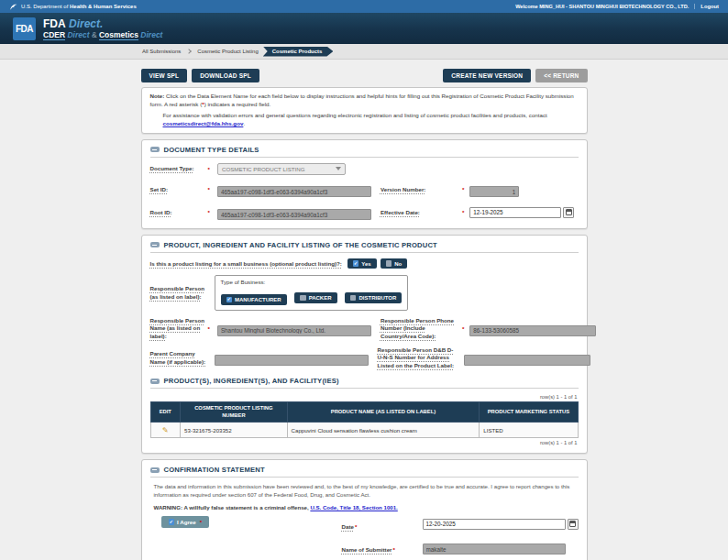 The height and width of the screenshot is (560, 728). Describe the element at coordinates (301, 246) in the screenshot. I see `section-title-product-listing: PRODUCT, INGREDIENT AND FACILITY LISTING…` at that location.